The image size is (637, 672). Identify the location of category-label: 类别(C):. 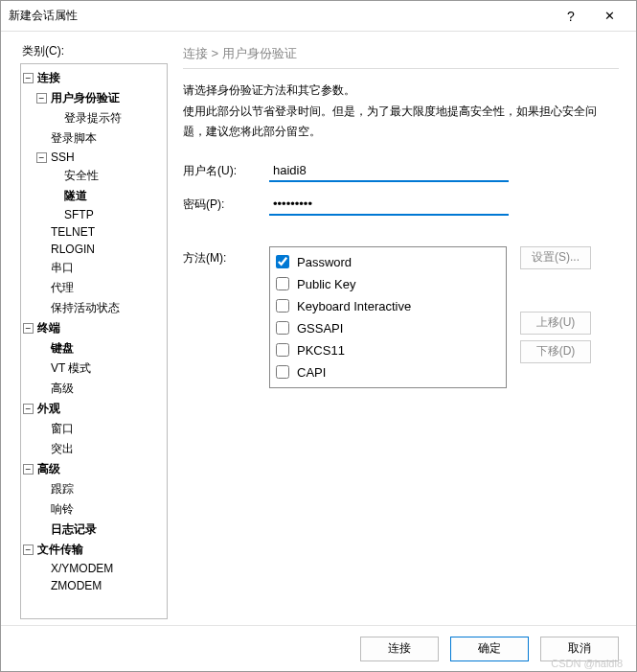
(98, 52).